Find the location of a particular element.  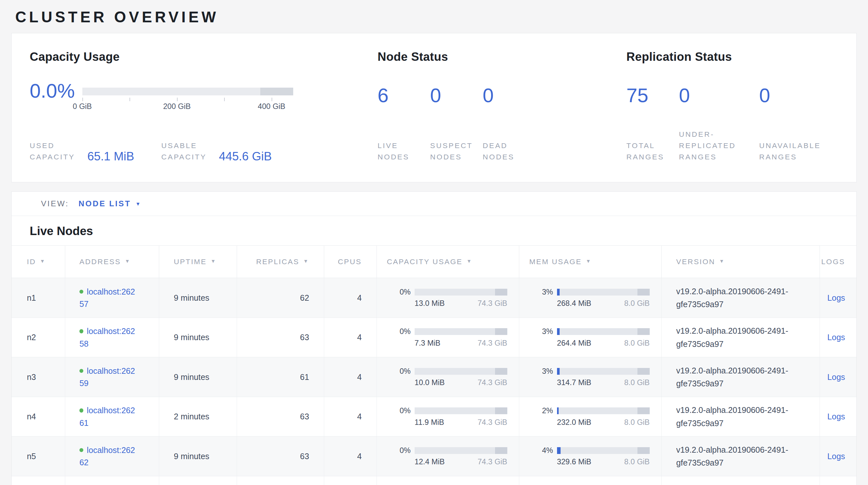

axis-tick-label: 0 GiB is located at coordinates (82, 107).